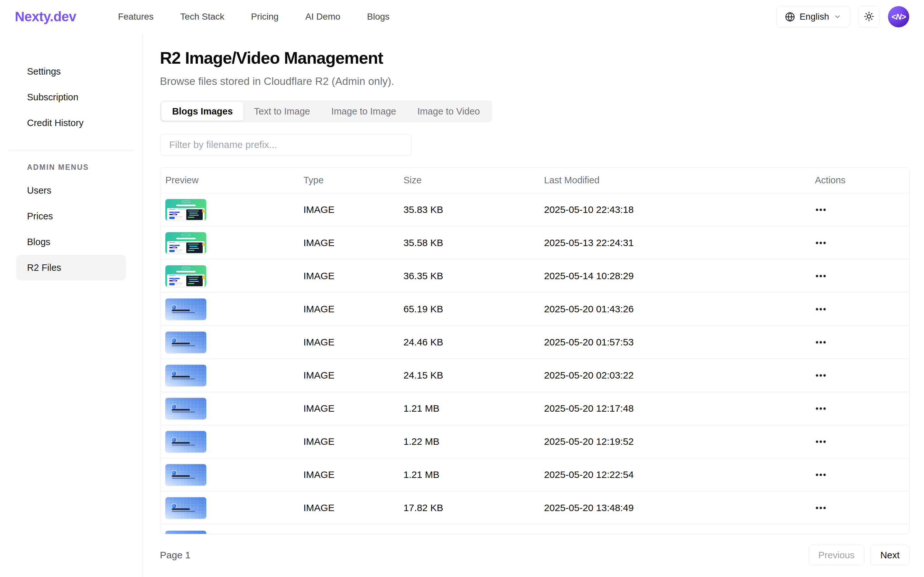  What do you see at coordinates (202, 111) in the screenshot?
I see `tab-blogs-images: Blogs Images` at bounding box center [202, 111].